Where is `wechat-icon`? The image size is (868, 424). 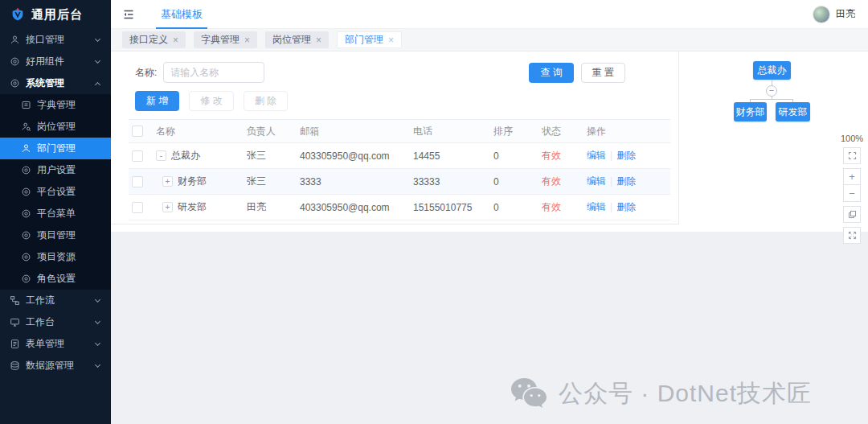 wechat-icon is located at coordinates (529, 393).